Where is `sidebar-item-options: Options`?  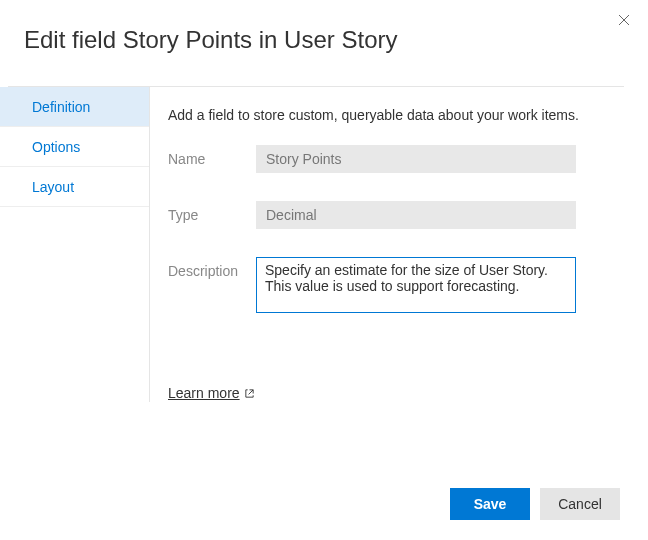
sidebar-item-options: Options is located at coordinates (74, 147).